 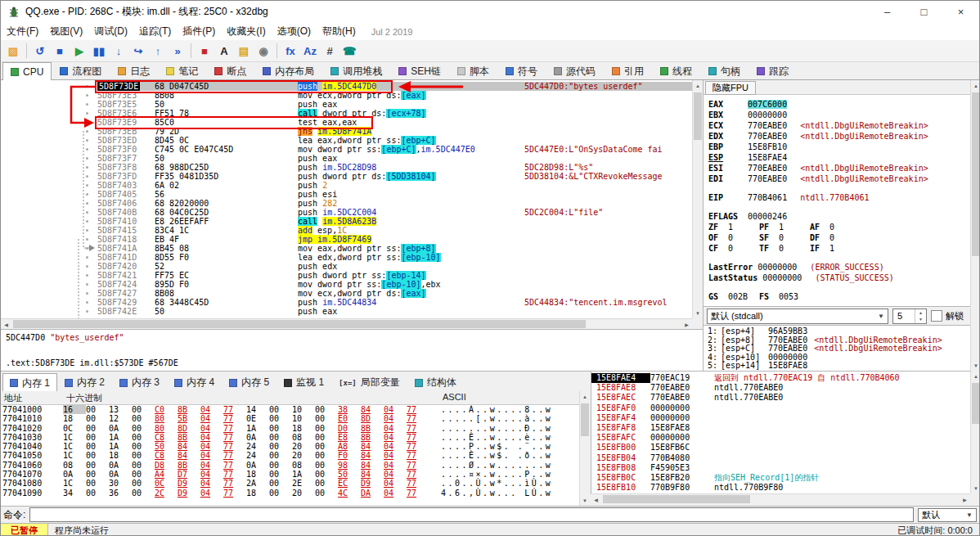 I want to click on tab-seh: SEH链, so click(x=420, y=70).